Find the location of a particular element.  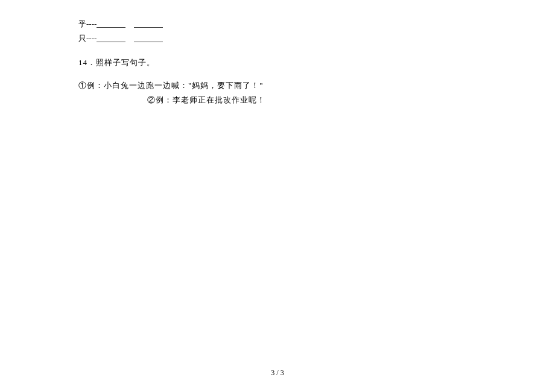

question-number: 14． is located at coordinates (87, 63).